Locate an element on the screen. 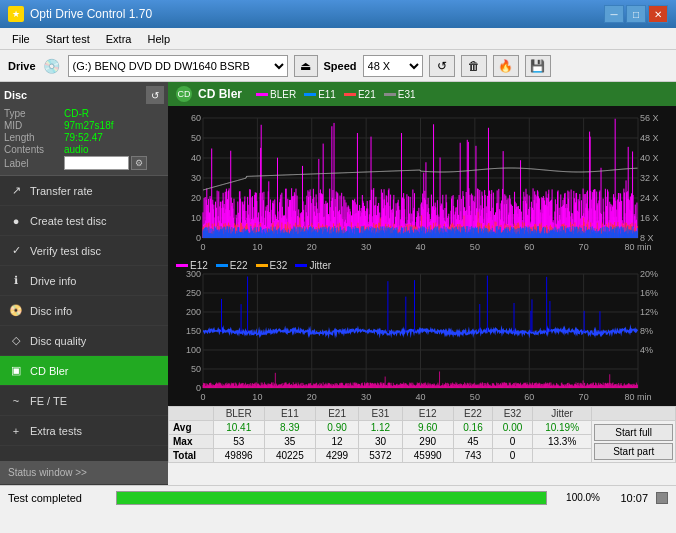 Image resolution: width=676 pixels, height=533 pixels. speed-select: 48 X is located at coordinates (393, 66).